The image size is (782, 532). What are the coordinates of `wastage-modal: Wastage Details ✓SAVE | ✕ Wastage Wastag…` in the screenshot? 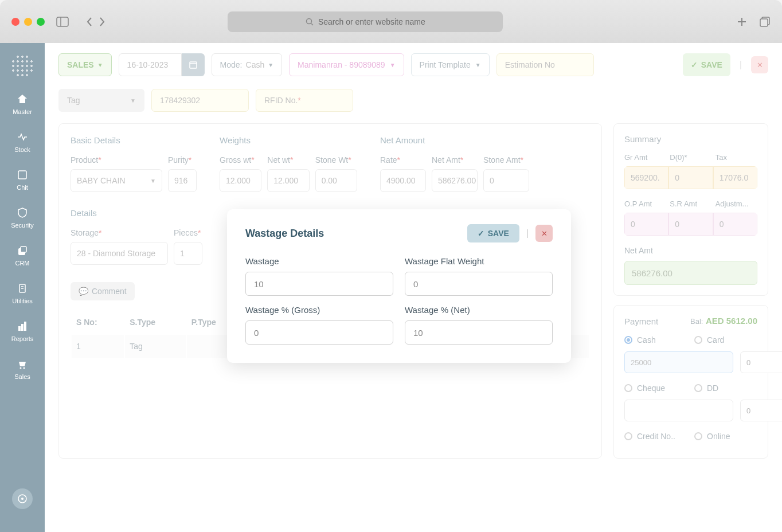 It's located at (399, 286).